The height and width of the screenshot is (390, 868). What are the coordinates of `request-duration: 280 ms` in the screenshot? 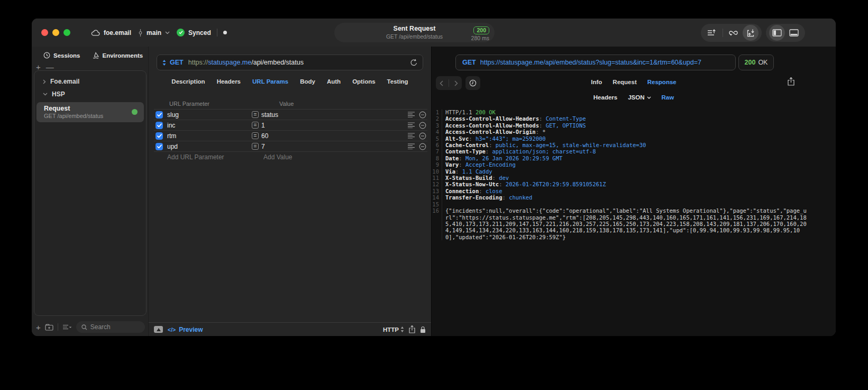 It's located at (480, 38).